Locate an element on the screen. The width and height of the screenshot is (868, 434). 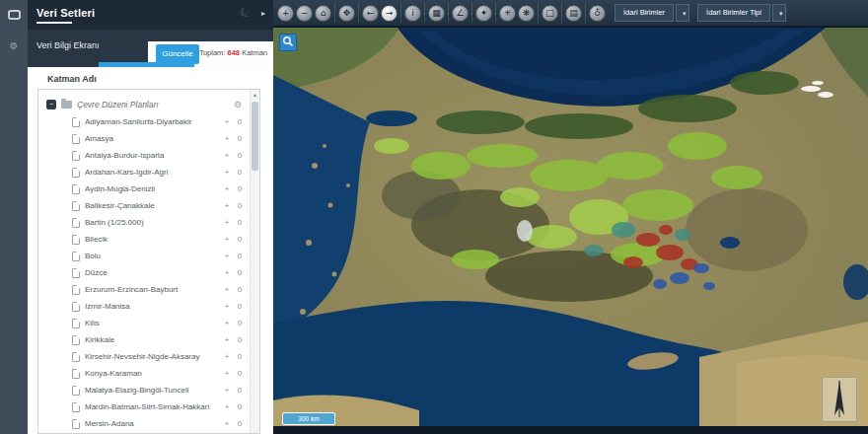
idari-birimler-tipi-caret-icon: ▾ is located at coordinates (779, 13).